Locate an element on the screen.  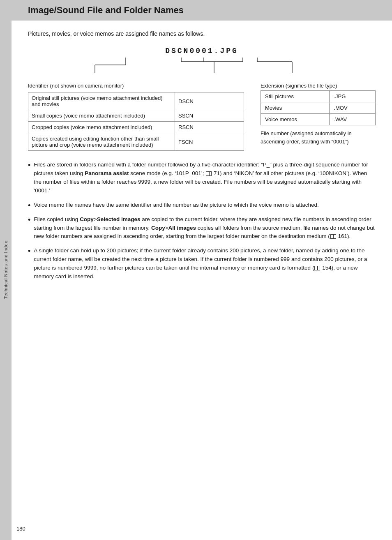
identifier-code-cell: DSCN is located at coordinates (210, 101).